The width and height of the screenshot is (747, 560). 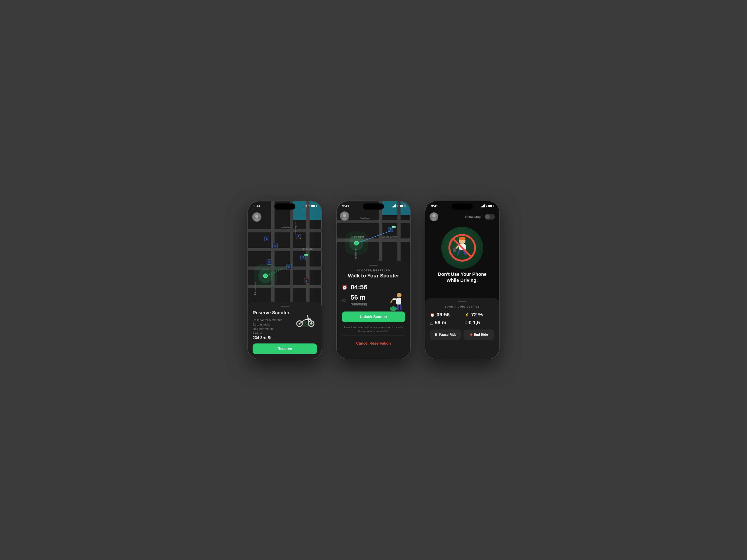 I want to click on phone3-header: Show Maps, so click(x=462, y=217).